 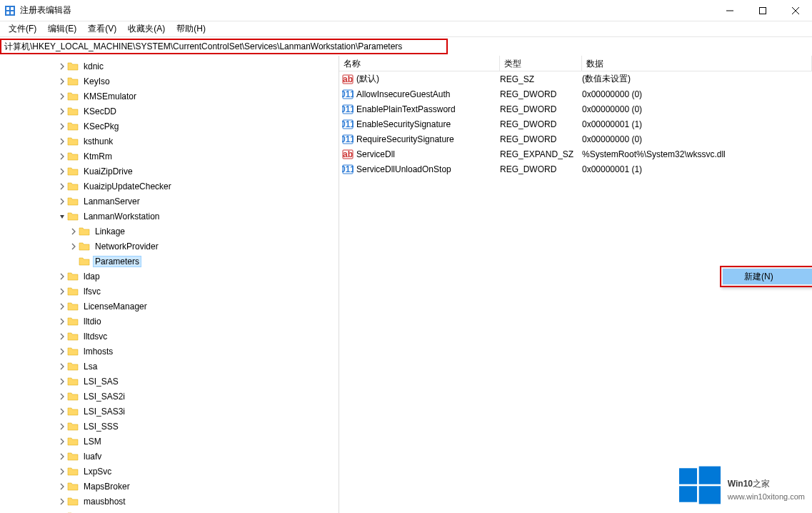 What do you see at coordinates (169, 337) in the screenshot?
I see `tree-node: lltdsvc` at bounding box center [169, 337].